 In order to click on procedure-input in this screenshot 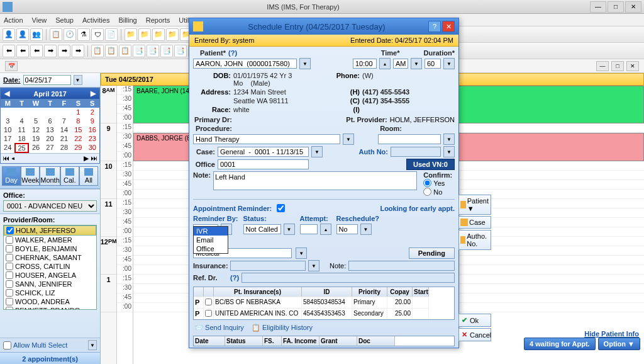, I will do `click(267, 139)`.